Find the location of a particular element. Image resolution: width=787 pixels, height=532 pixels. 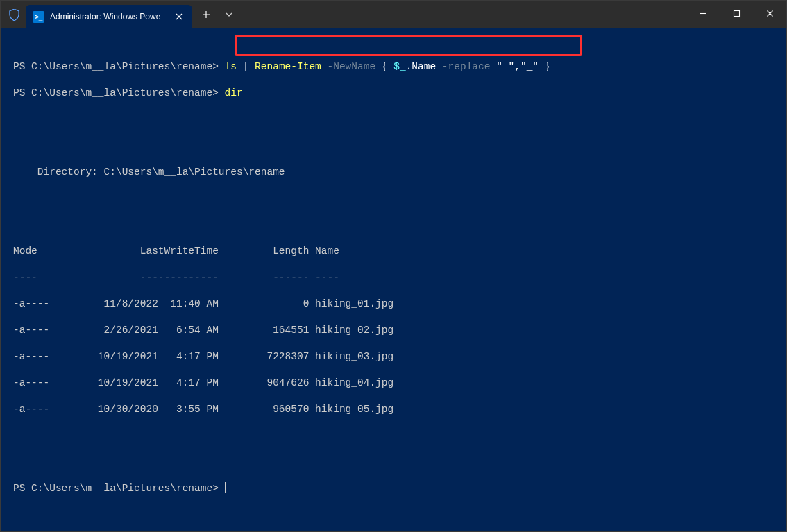

powershell-icon: >_ is located at coordinates (39, 17).